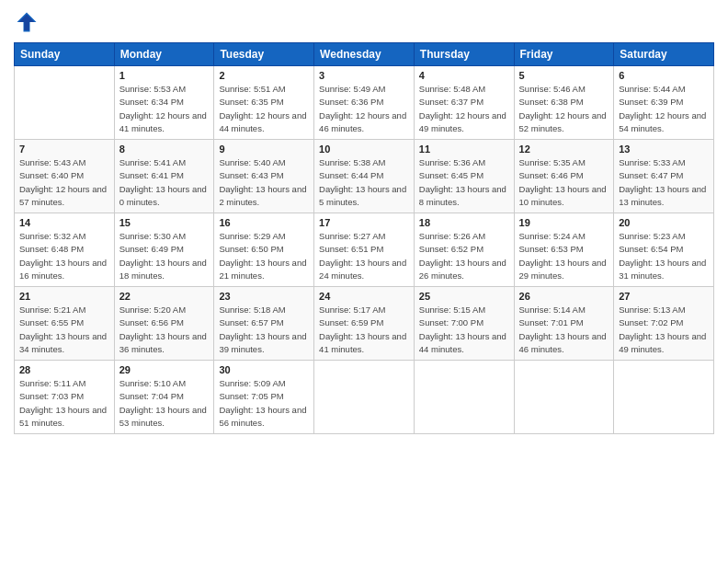  Describe the element at coordinates (564, 103) in the screenshot. I see `calendar-cell: 5Sunrise: 5:46 AMSunset: 6:38 PMDaylight…` at that location.